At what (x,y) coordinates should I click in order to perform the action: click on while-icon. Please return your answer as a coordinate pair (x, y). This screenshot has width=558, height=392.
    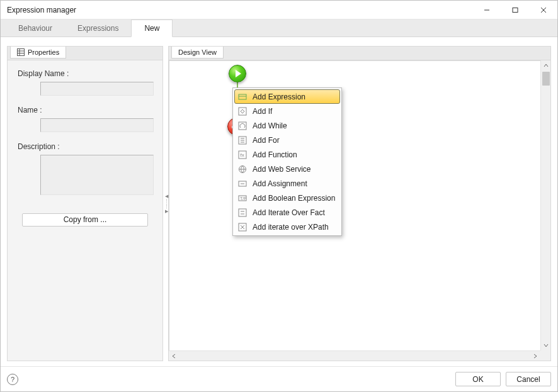
    Looking at the image, I should click on (242, 126).